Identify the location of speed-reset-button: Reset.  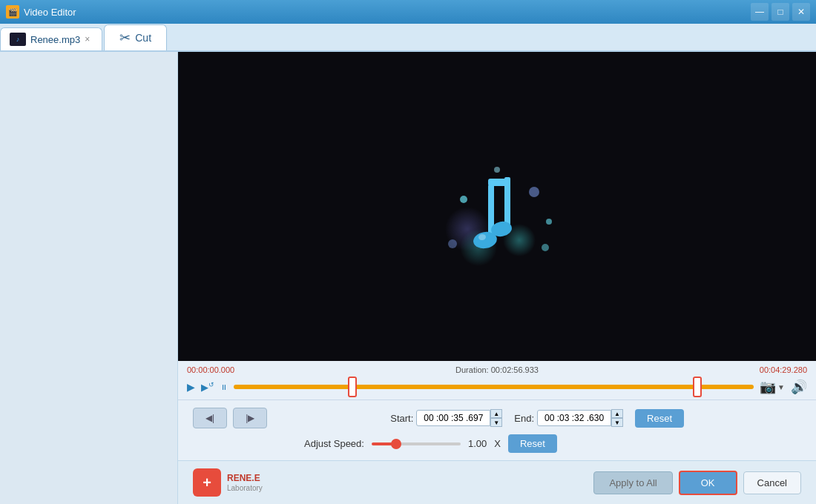
(533, 443).